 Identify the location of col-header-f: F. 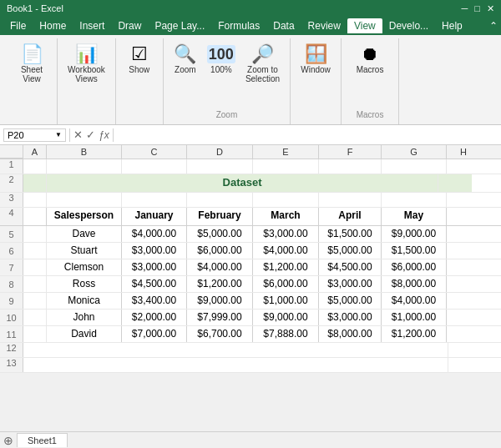
(351, 152).